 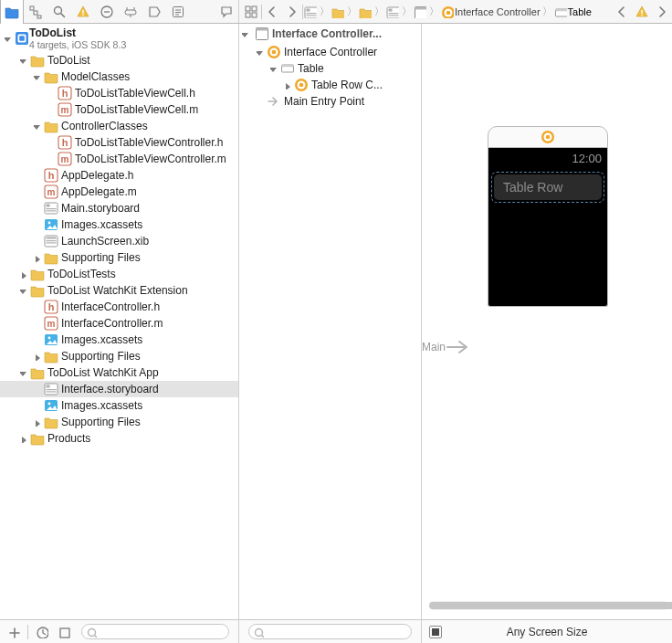 What do you see at coordinates (119, 373) in the screenshot?
I see `file-tree-row: ToDoList WatchKit App` at bounding box center [119, 373].